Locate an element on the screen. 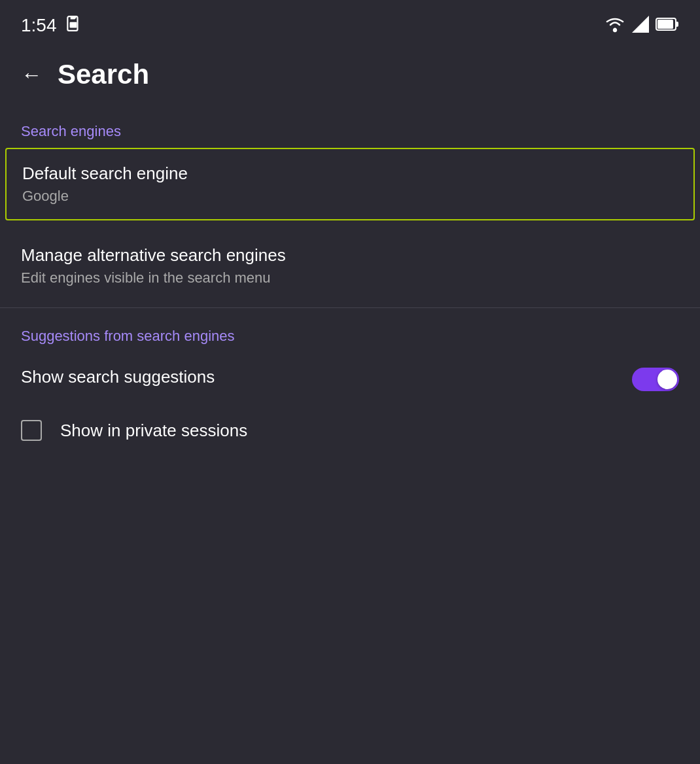 The image size is (700, 764). toggle-knob is located at coordinates (667, 379).